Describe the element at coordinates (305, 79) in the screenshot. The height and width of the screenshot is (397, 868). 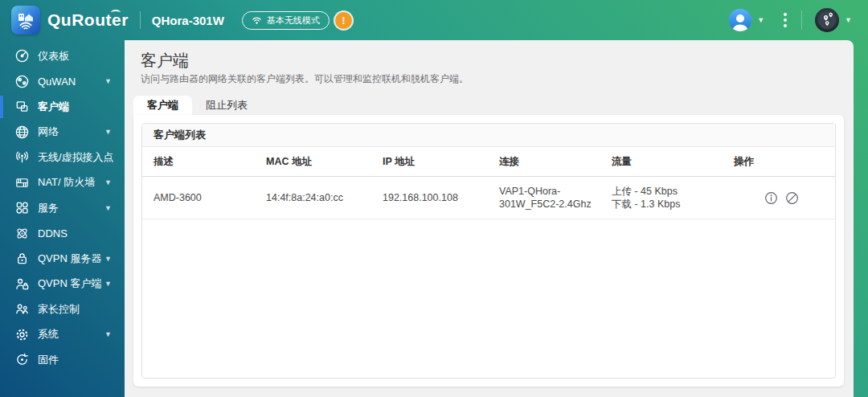
I see `page-description: 访问与路由器的网络关联的客户端列表。可以管理和监控联机和脱机客户端。` at that location.